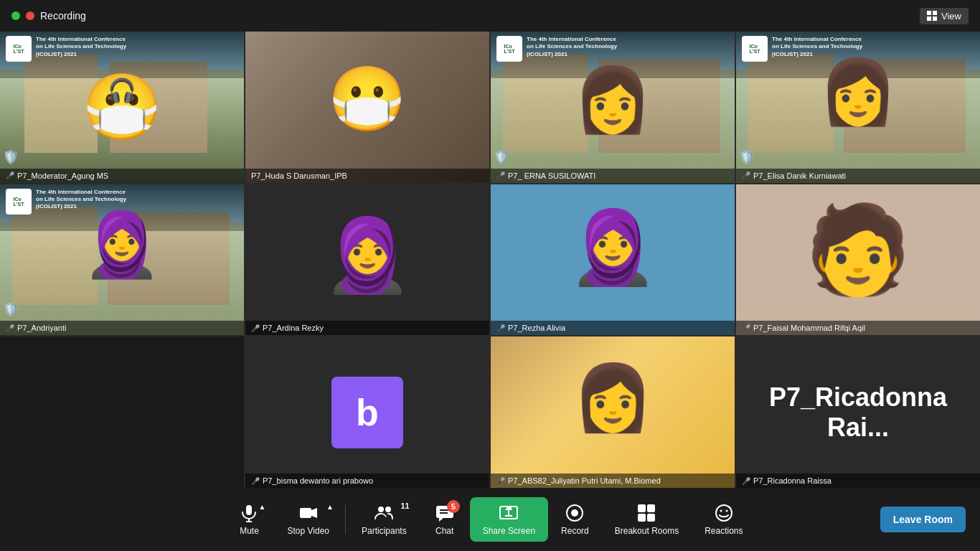 The image size is (980, 551). What do you see at coordinates (575, 513) in the screenshot?
I see `record-icon` at bounding box center [575, 513].